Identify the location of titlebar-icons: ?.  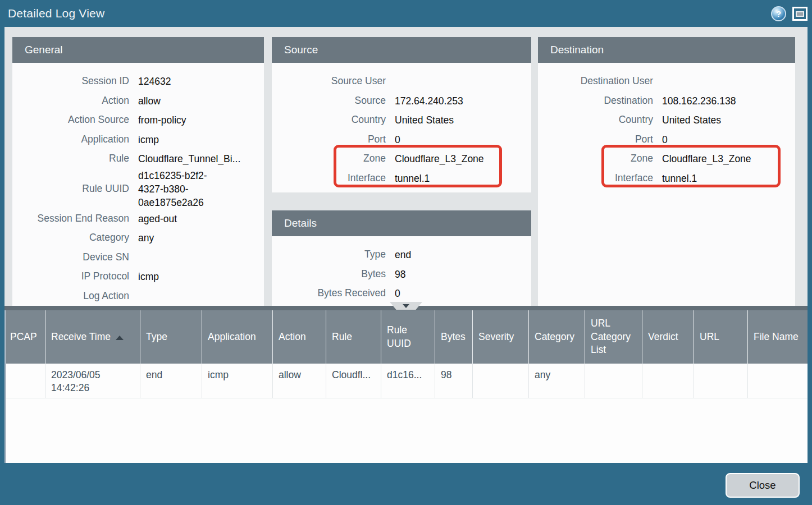
(790, 13).